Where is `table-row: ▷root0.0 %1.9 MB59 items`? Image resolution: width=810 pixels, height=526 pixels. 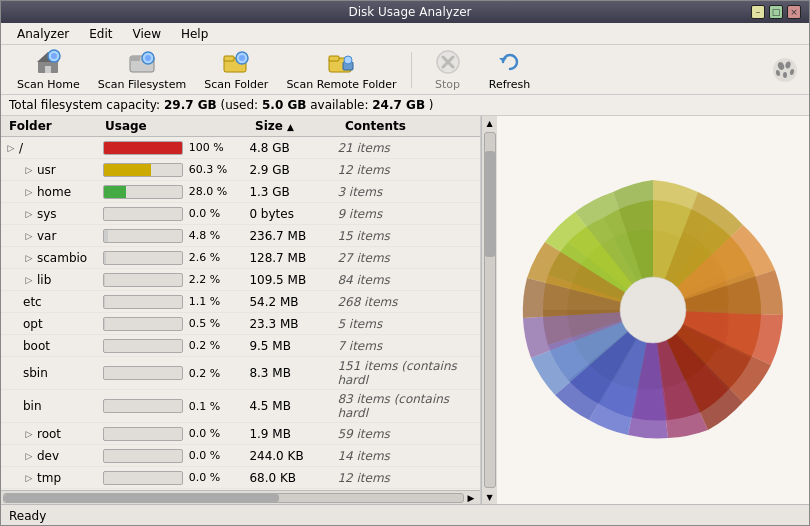 table-row: ▷root0.0 %1.9 MB59 items is located at coordinates (240, 434).